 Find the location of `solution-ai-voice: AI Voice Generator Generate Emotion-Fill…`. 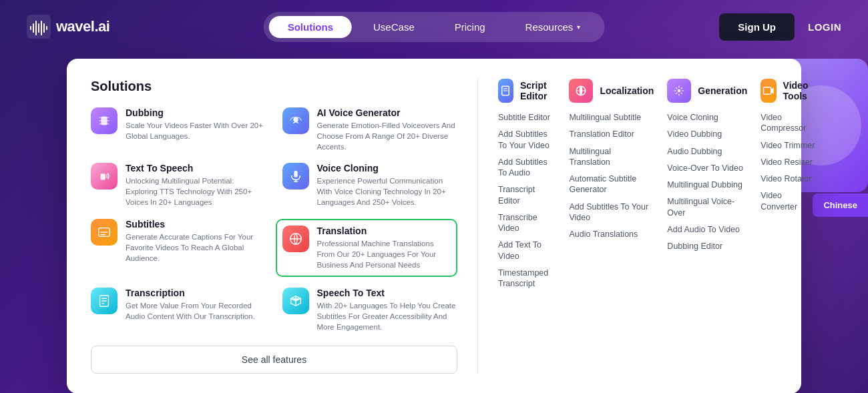

solution-ai-voice: AI Voice Generator Generate Emotion-Fill… is located at coordinates (370, 129).